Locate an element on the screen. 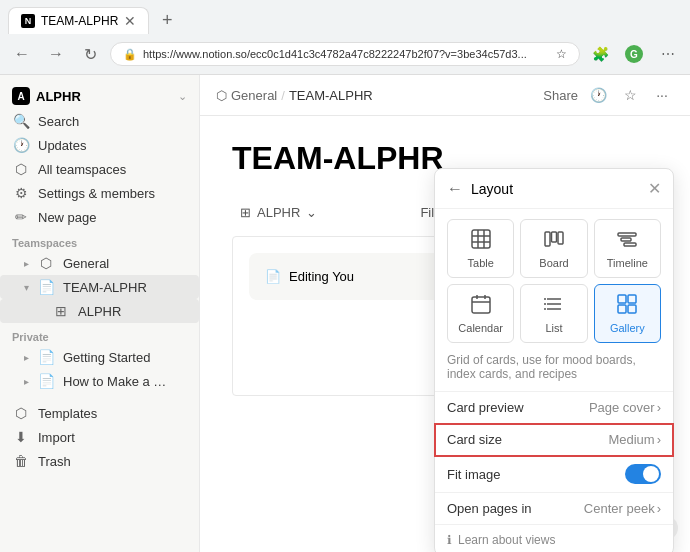 This screenshot has width=690, height=552. workspace-chevron-icon: ⌄ is located at coordinates (182, 96).